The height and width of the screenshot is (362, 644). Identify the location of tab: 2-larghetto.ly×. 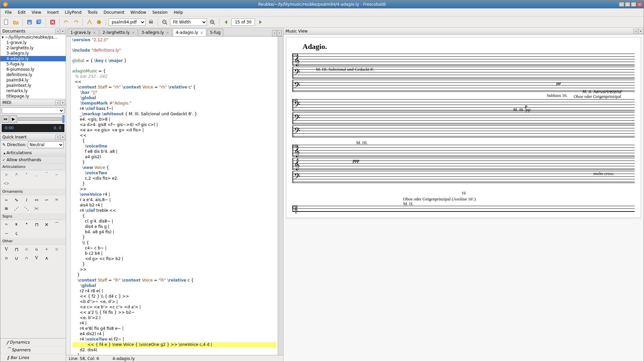
(119, 32).